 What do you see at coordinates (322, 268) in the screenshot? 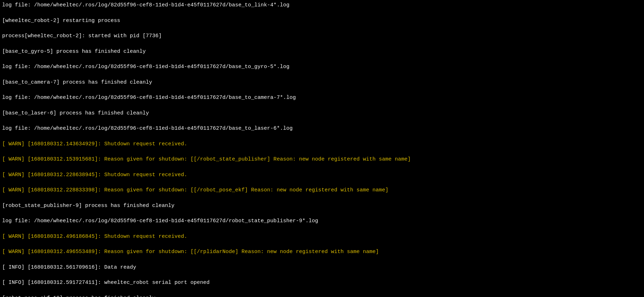
I see `terminal-line-17: [ INFO] [1680180312.561709616]: Data rea…` at bounding box center [322, 268].